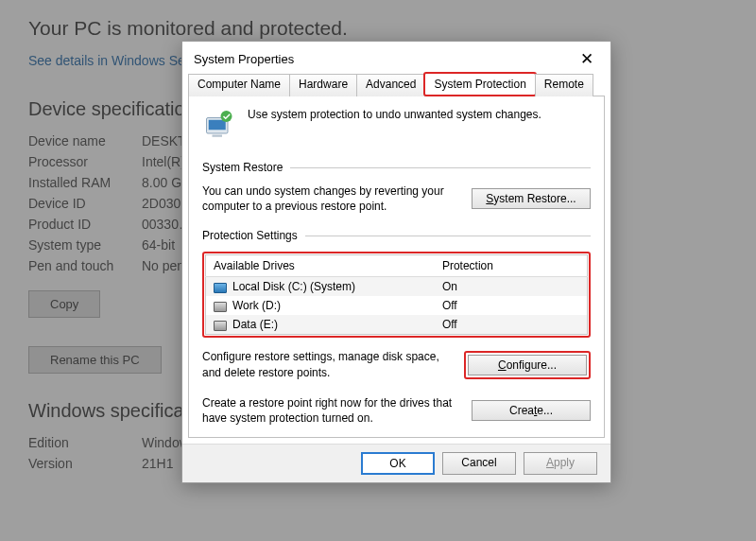 Image resolution: width=756 pixels, height=541 pixels. Describe the element at coordinates (397, 463) in the screenshot. I see `dialog-footer: OK Cancel Apply` at that location.